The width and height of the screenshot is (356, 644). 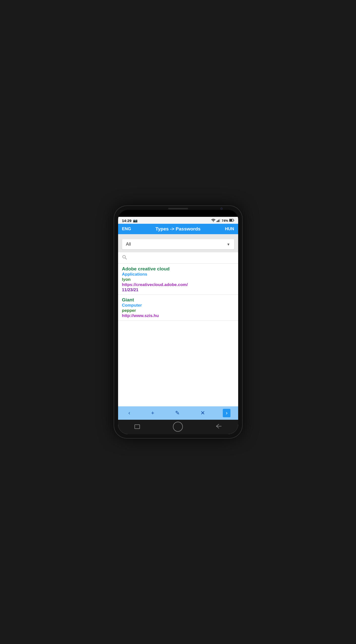 I want to click on status-right: 74%, so click(x=222, y=220).